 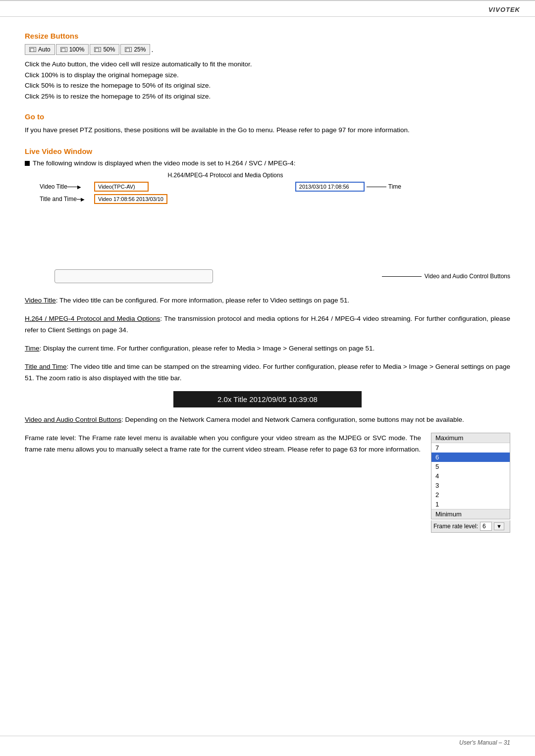 I want to click on time-field-area: 2013/03/10 17:08:56 Time, so click(x=348, y=187).